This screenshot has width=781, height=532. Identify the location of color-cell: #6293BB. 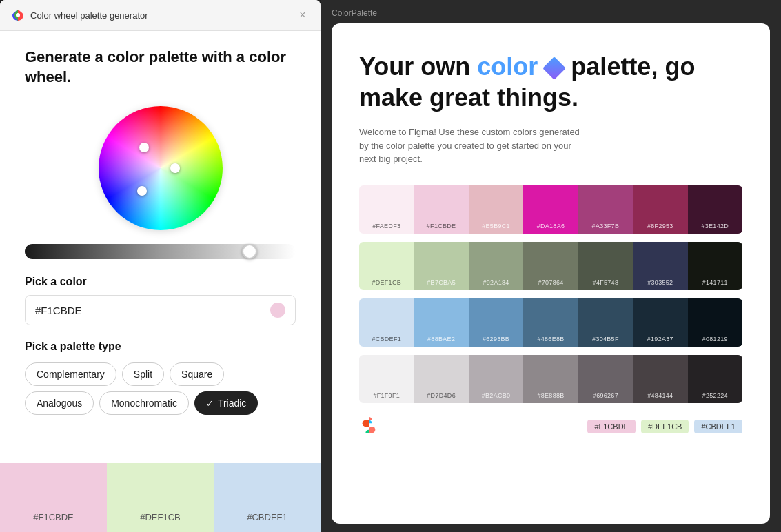
(496, 323).